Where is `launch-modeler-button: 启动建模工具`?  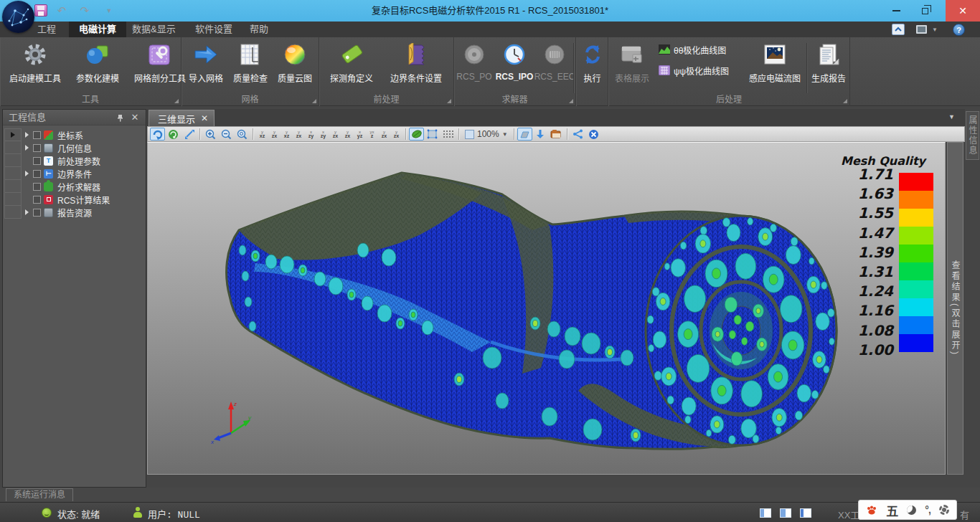 launch-modeler-button: 启动建模工具 is located at coordinates (35, 67).